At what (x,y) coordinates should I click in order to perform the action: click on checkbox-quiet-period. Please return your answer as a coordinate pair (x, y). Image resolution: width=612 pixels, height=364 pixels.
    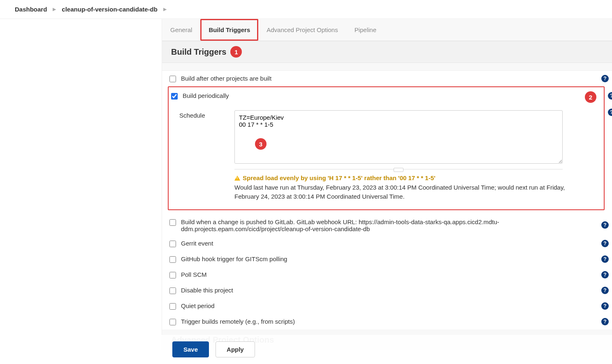
    Looking at the image, I should click on (173, 306).